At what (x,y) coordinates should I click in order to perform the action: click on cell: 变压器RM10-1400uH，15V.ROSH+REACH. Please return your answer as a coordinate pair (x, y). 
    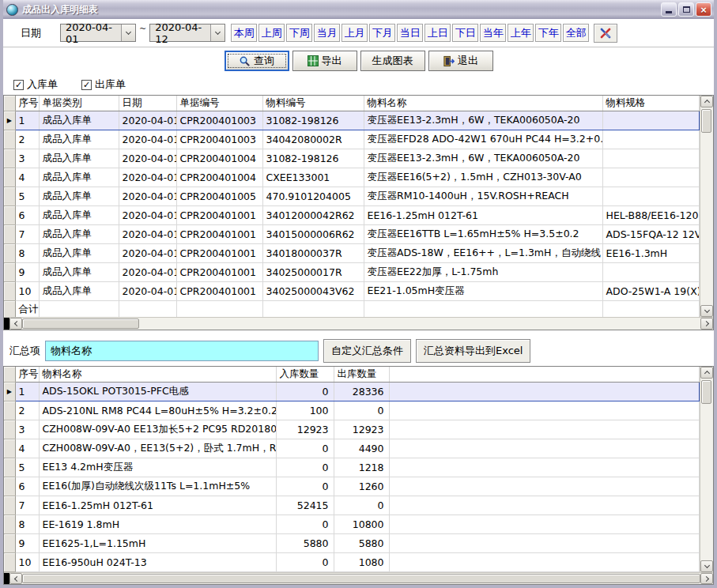
    Looking at the image, I should click on (483, 197).